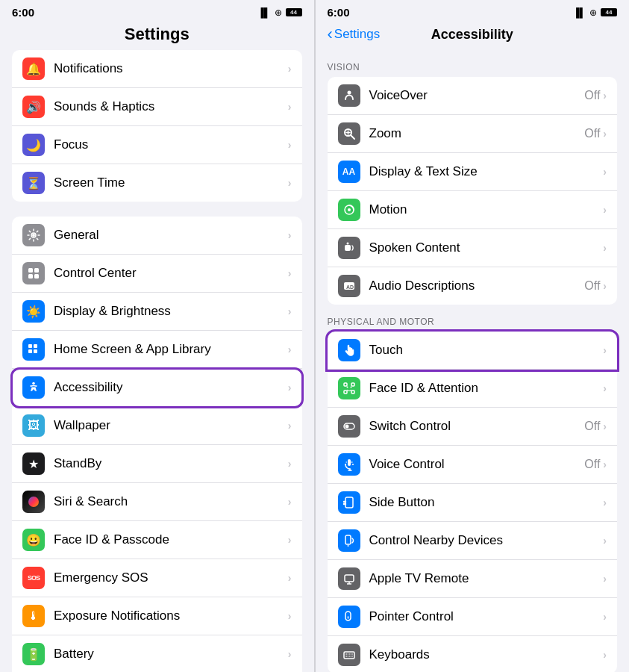 This screenshot has width=629, height=672. Describe the element at coordinates (34, 349) in the screenshot. I see `home-screen-icon` at that location.